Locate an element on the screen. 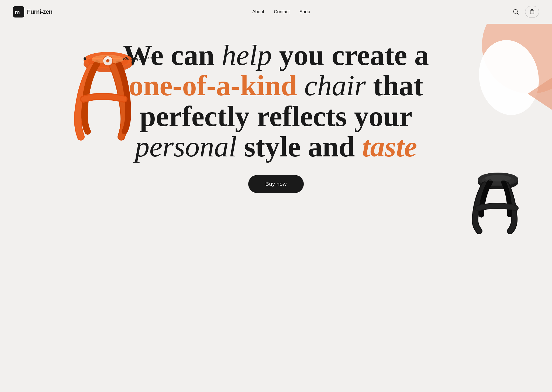 The image size is (552, 392). search-icon is located at coordinates (516, 12).